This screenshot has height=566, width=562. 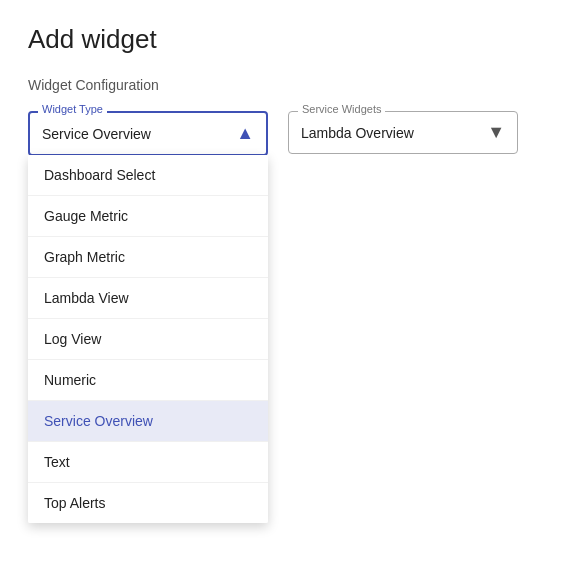 I want to click on widget-type-label: Widget Type, so click(x=72, y=109).